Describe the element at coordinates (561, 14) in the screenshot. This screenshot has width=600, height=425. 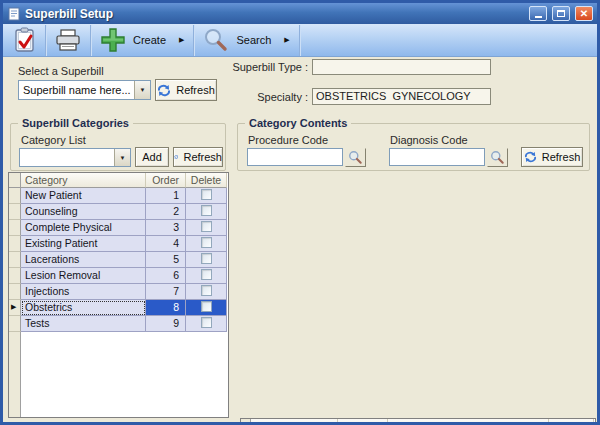
I see `maximize-icon` at that location.